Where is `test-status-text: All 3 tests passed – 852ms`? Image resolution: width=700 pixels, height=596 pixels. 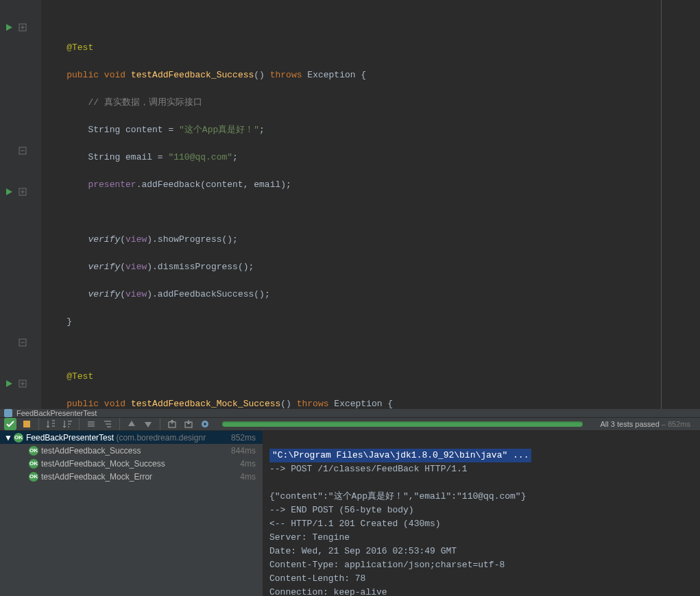
test-status-text: All 3 tests passed – 852ms is located at coordinates (646, 424).